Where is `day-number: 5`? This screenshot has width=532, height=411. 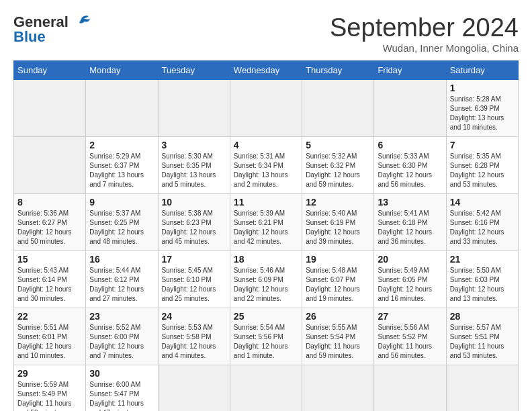 day-number: 5 is located at coordinates (338, 145).